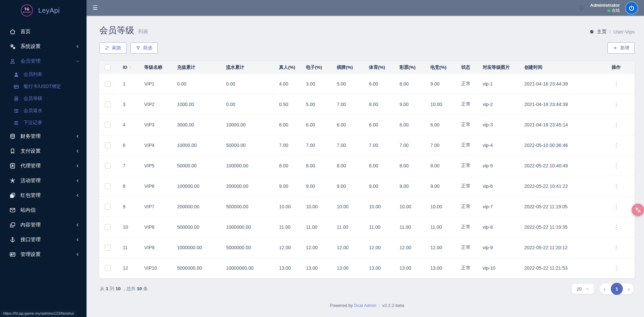 Image resolution: width=644 pixels, height=317 pixels. Describe the element at coordinates (43, 166) in the screenshot. I see `sidebar-item-agent-management: 代理管理` at that location.